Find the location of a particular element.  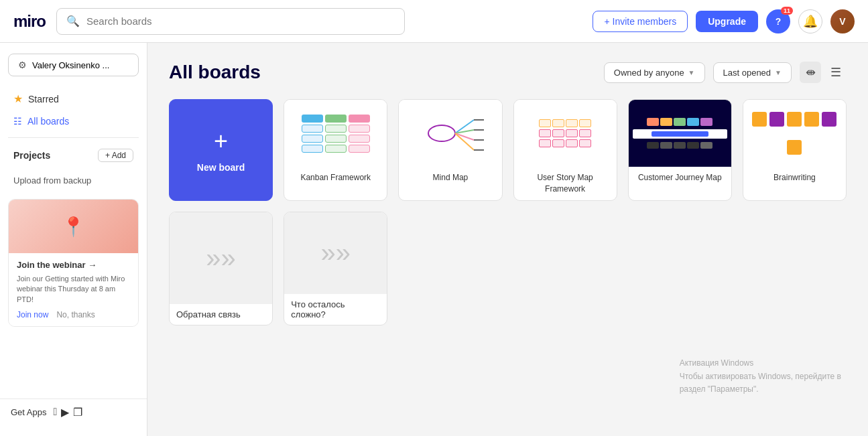

userstory-board-card: User Story Map Framework is located at coordinates (566, 150).